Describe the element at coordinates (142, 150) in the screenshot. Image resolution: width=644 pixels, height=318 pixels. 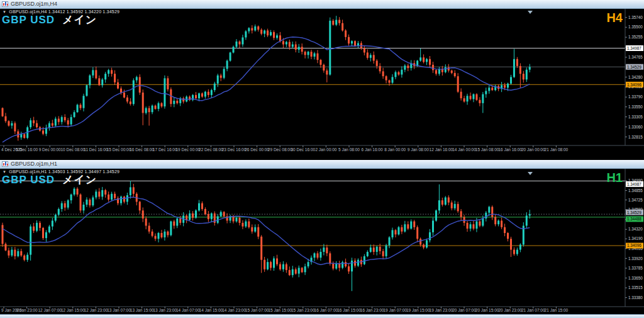
I see `x-tick-label: 16 Dec 08:00` at that location.